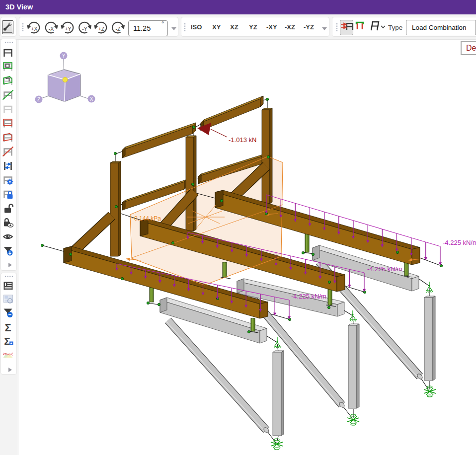 Image resolution: width=476 pixels, height=455 pixels. Describe the element at coordinates (52, 29) in the screenshot. I see `svg-text: -X` at that location.